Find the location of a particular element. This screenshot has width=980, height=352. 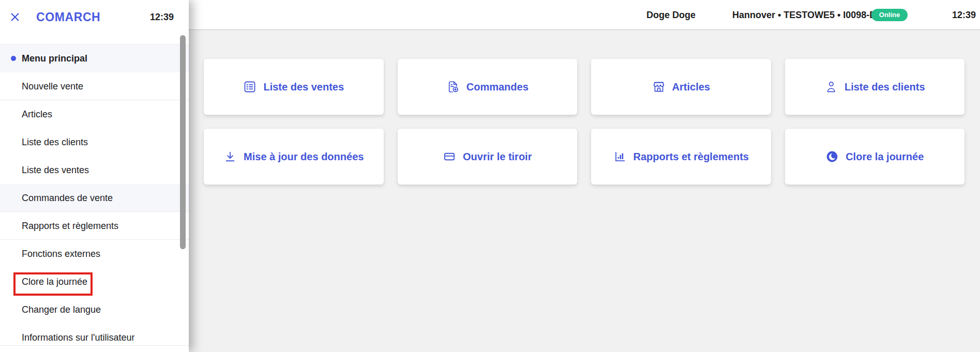

menu-item-label: Fonctions externes is located at coordinates (61, 254).